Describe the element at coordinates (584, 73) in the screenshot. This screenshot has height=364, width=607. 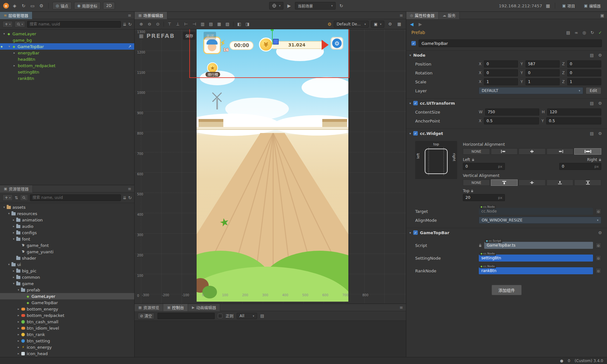
I see `rotation-z-input` at that location.